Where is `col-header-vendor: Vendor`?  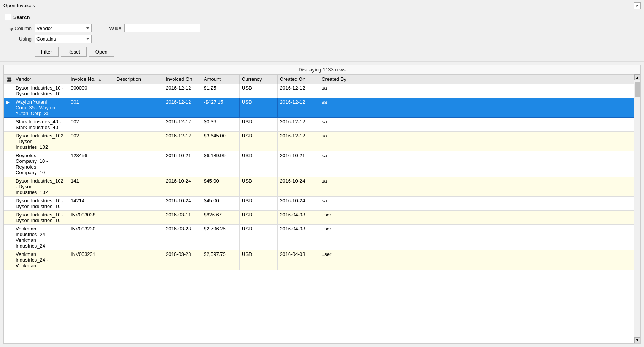
col-header-vendor: Vendor is located at coordinates (41, 79).